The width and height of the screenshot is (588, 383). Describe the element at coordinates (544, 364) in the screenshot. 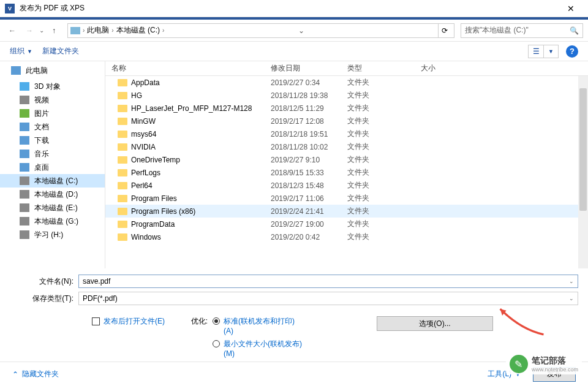

I see `watermark-badge: ✎ 笔记部落 www.notetribe.com` at that location.